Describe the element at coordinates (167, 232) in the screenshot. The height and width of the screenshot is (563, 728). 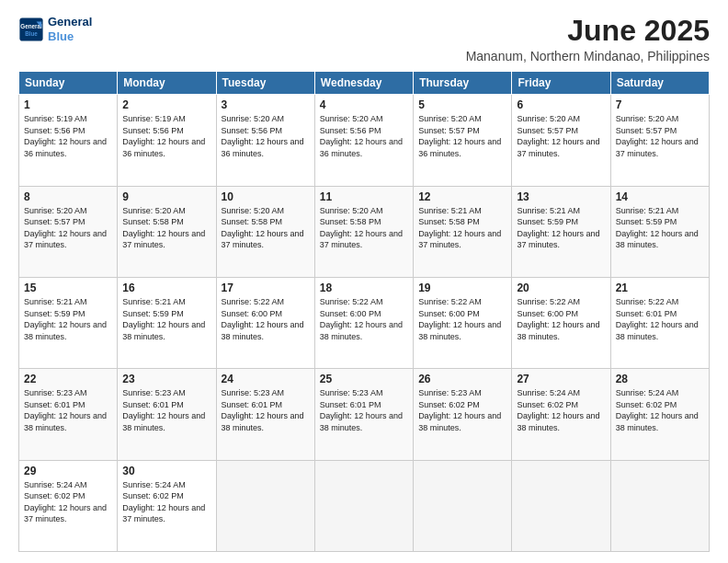
I see `calendar-cell: 9Sunrise: 5:20 AMSunset: 5:58 PMDaylight…` at that location.